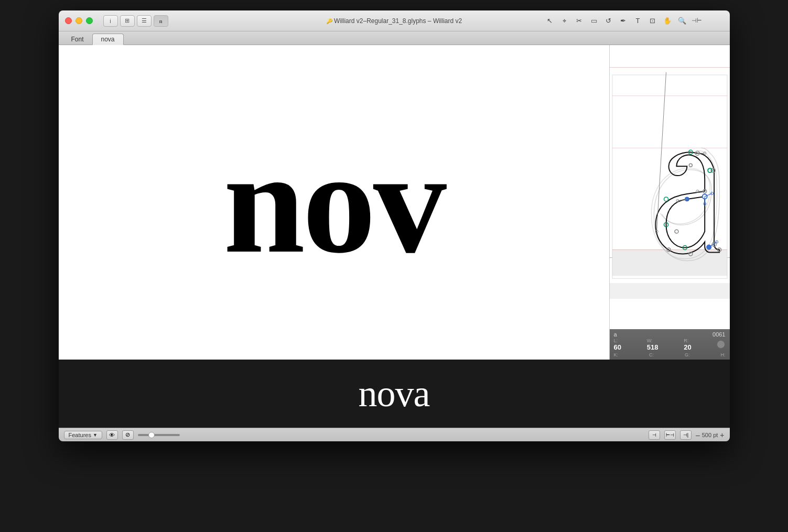  I want to click on c-label: C:, so click(651, 355).